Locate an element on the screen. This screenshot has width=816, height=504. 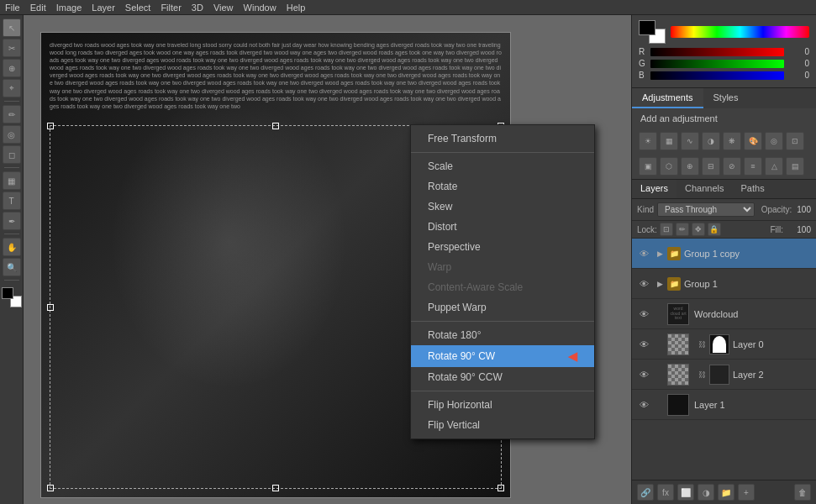
green-value: 0 is located at coordinates (799, 64).